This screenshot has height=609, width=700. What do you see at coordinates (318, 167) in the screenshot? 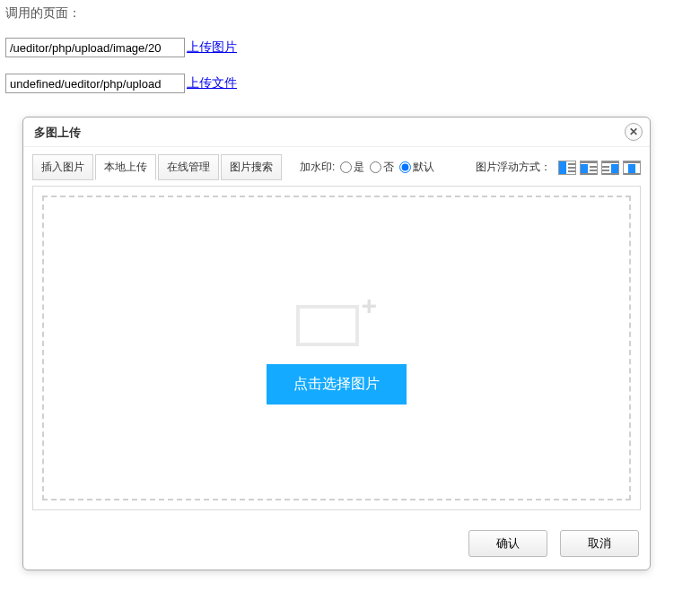
I see `watermark-label: 加水印:` at bounding box center [318, 167].